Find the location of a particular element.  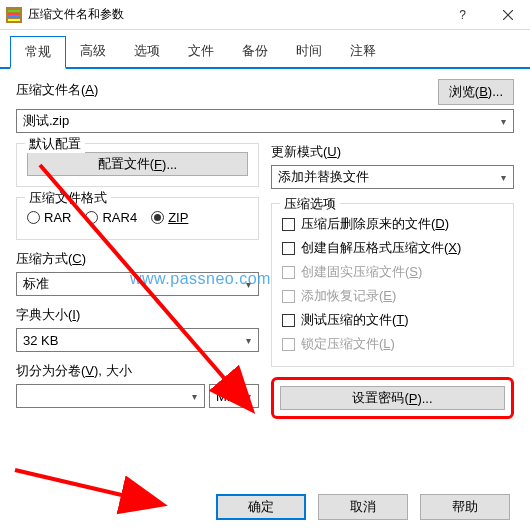

split-unit-value: MB is located at coordinates (226, 396).